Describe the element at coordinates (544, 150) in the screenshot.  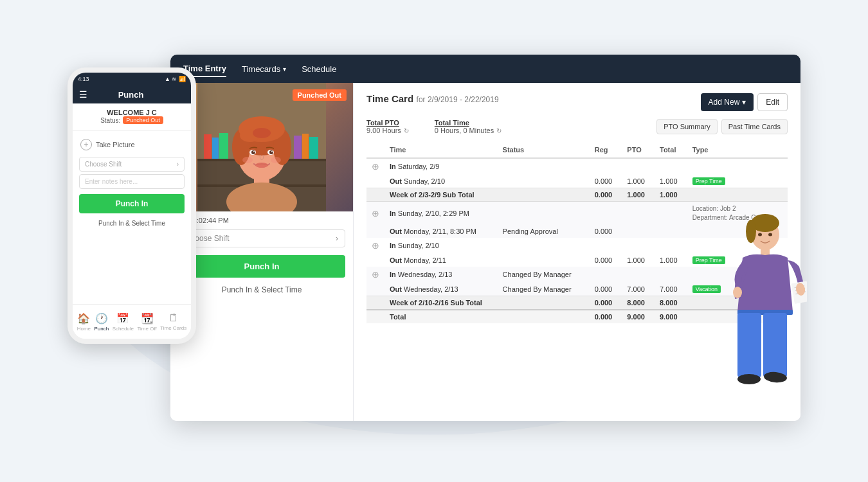
I see `col-status: Status` at that location.